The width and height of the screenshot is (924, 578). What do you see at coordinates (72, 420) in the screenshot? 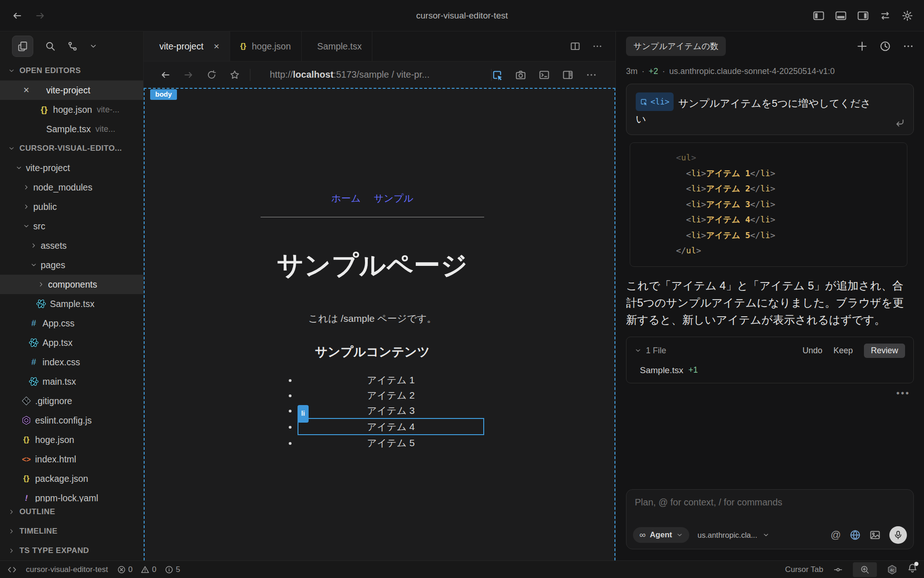
I see `tree-item-eslint-config-js: eslint.config.js` at bounding box center [72, 420].